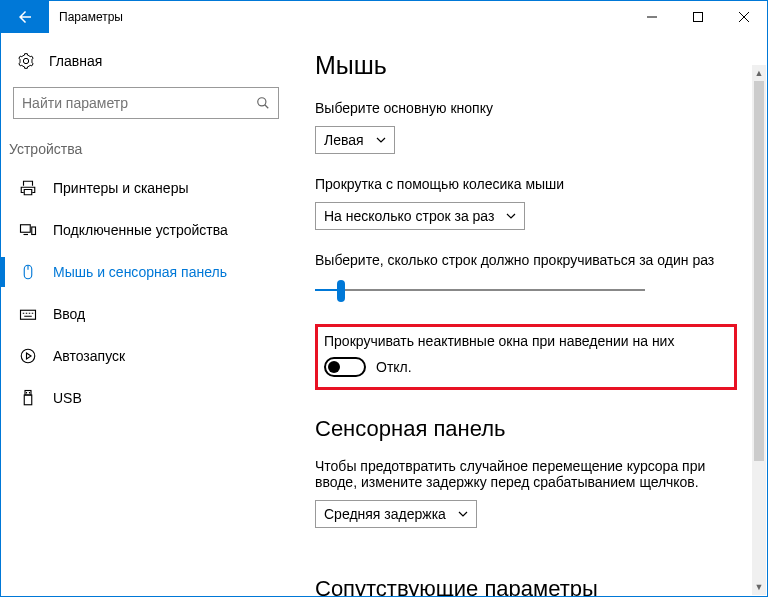  I want to click on sidebar-item-label: Принтеры и сканеры, so click(120, 188).